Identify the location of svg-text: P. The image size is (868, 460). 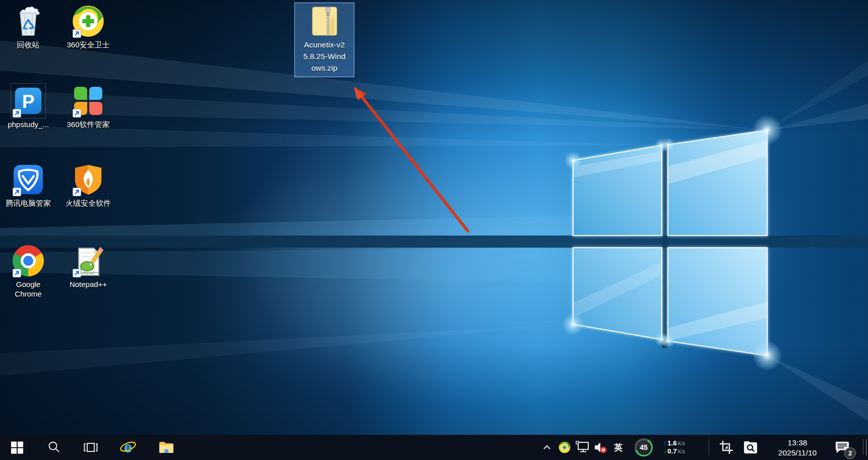
(28, 102).